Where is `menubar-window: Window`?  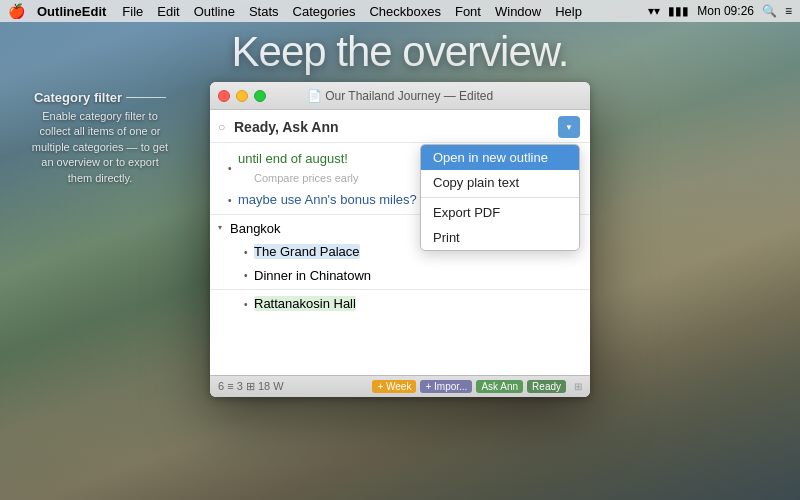
menubar-window: Window is located at coordinates (518, 12).